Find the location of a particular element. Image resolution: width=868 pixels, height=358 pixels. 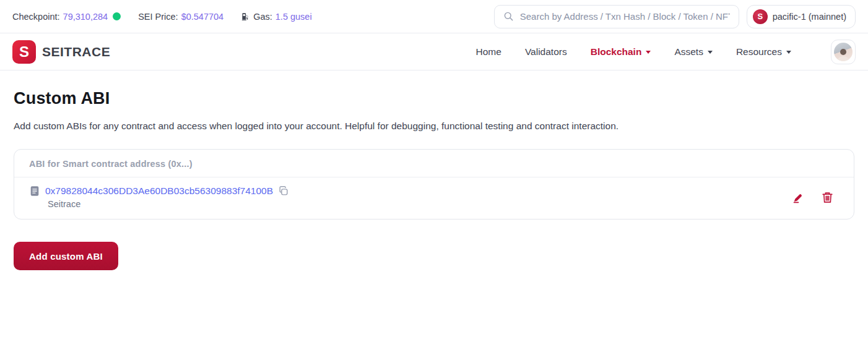

gas-pump-icon is located at coordinates (245, 17).